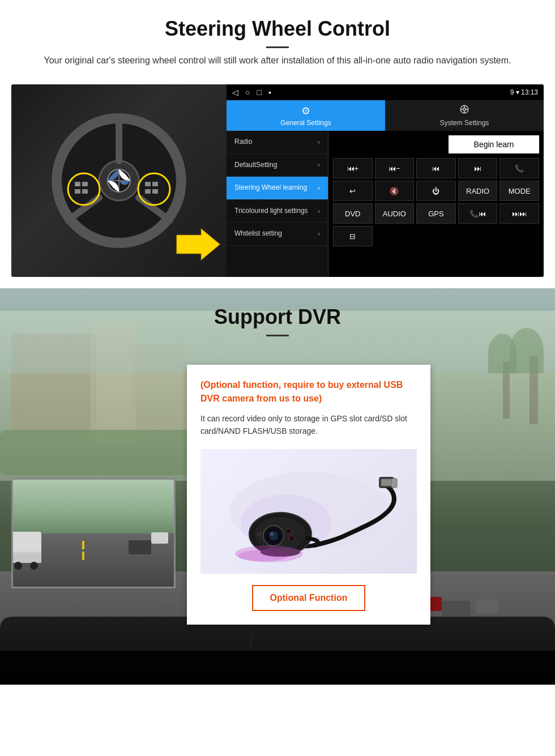 The image size is (555, 756). What do you see at coordinates (247, 92) in the screenshot?
I see `home-icon: ○` at bounding box center [247, 92].